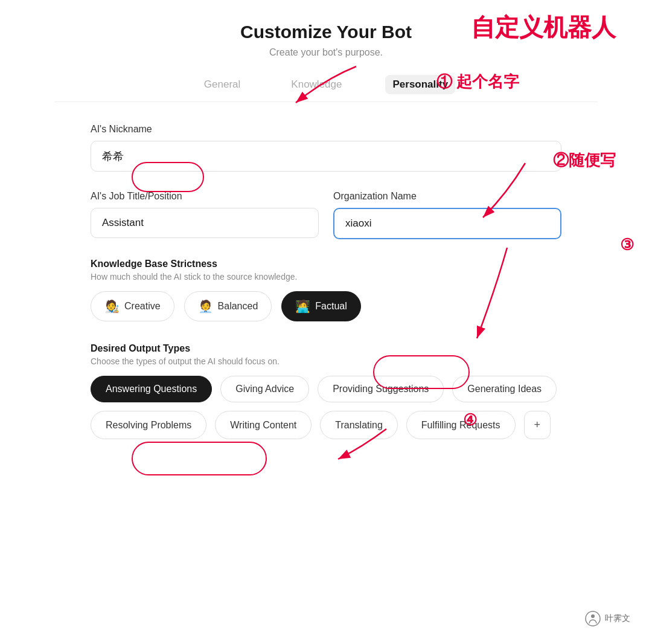  Describe the element at coordinates (238, 306) in the screenshot. I see `balanced-label: Balanced` at that location.